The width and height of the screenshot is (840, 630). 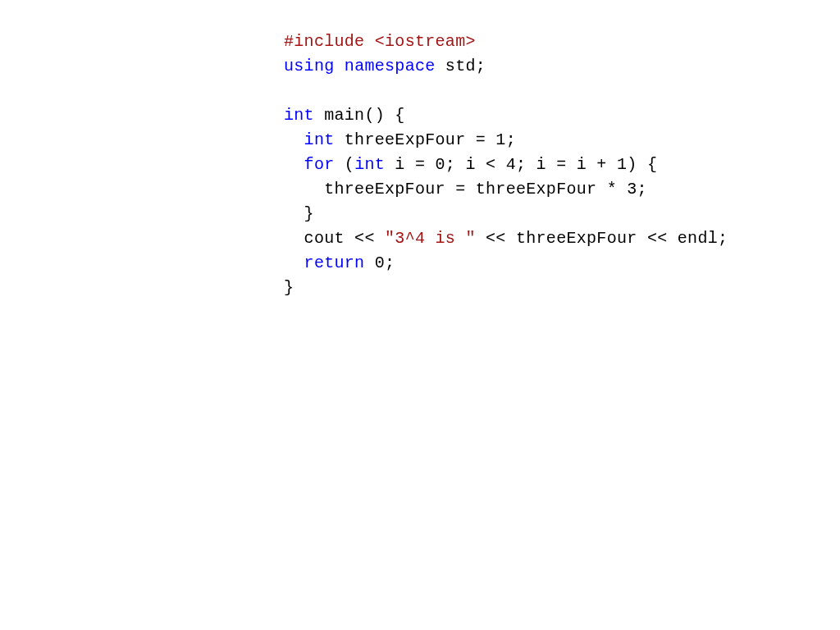 I want to click on keyword-using: using, so click(x=309, y=66).